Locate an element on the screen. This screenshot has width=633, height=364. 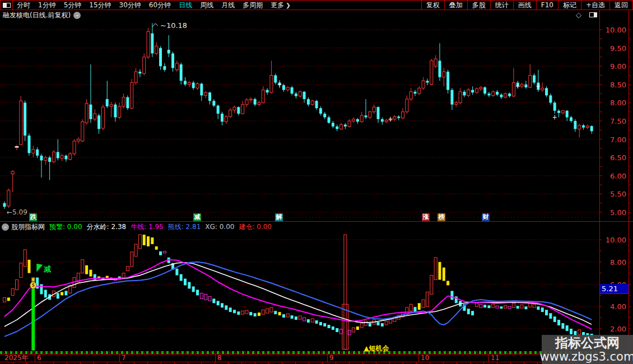
period-tab-月线: 月线 is located at coordinates (228, 6).